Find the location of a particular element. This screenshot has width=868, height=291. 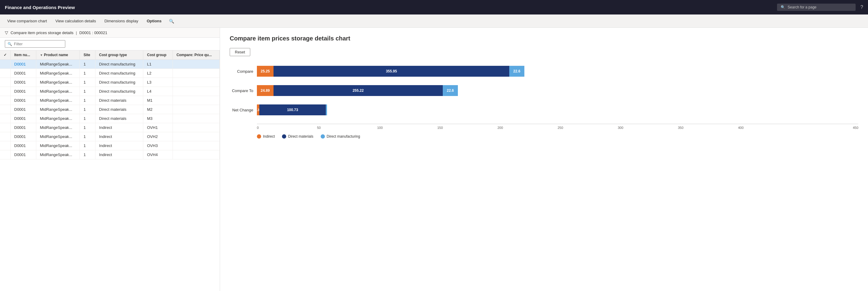

legend-indirect: Indirect is located at coordinates (266, 137).